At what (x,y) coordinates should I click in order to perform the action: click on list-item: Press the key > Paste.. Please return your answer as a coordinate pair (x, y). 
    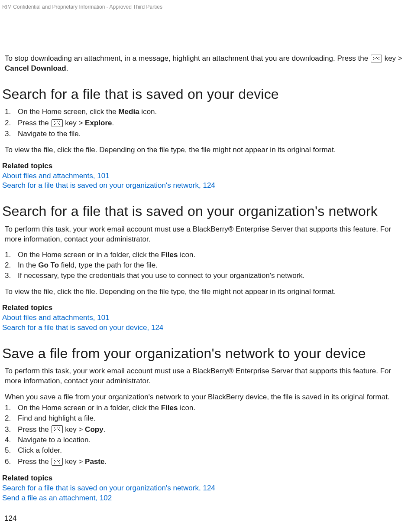
    Looking at the image, I should click on (206, 462).